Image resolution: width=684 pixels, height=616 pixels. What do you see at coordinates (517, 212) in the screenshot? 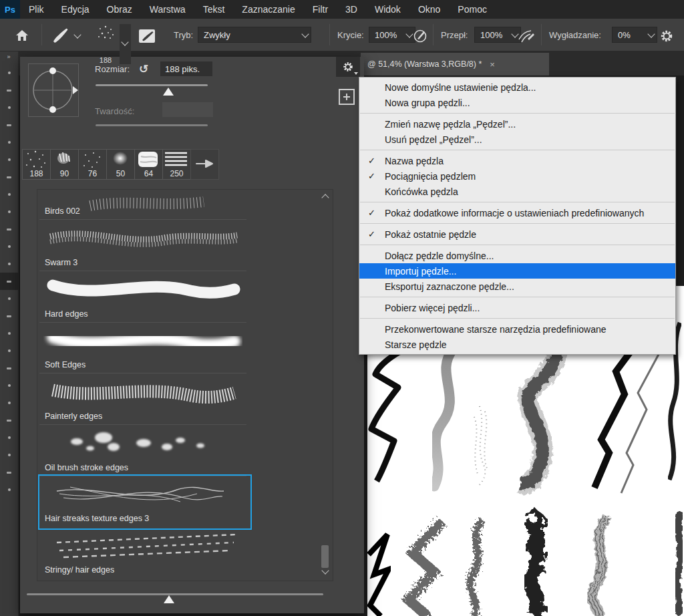
I see `menu-item-show-additional-info: ✓Pokaż dodatkowe informacje o ustawienia…` at bounding box center [517, 212].